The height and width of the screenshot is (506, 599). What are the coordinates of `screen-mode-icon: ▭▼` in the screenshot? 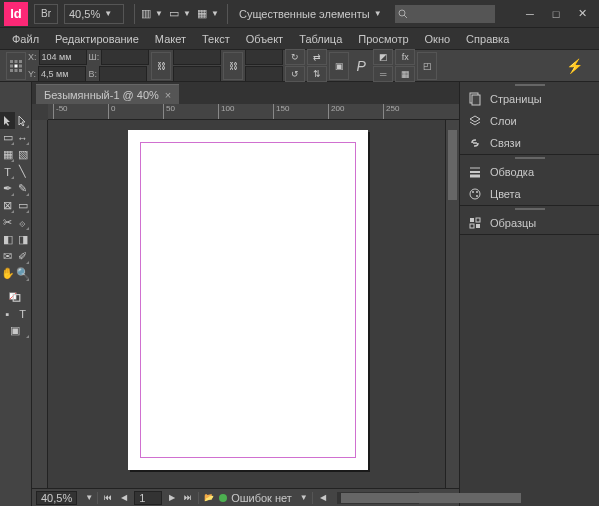 It's located at (180, 14).